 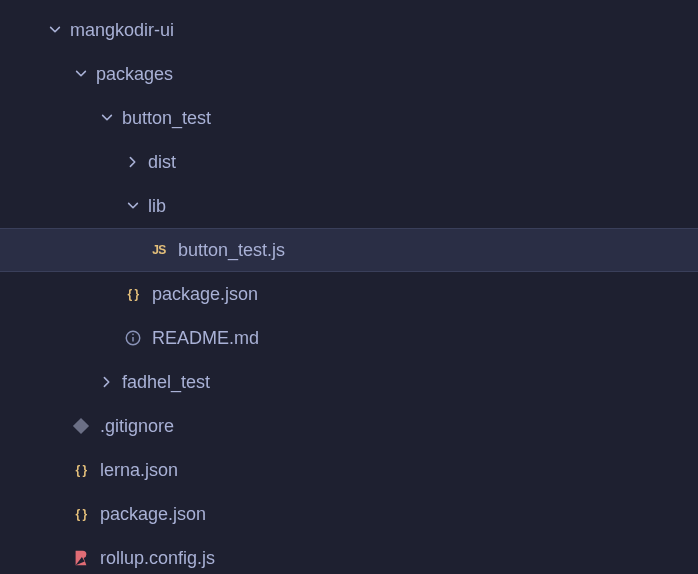 What do you see at coordinates (137, 426) in the screenshot?
I see `file-label: .gitignore` at bounding box center [137, 426].